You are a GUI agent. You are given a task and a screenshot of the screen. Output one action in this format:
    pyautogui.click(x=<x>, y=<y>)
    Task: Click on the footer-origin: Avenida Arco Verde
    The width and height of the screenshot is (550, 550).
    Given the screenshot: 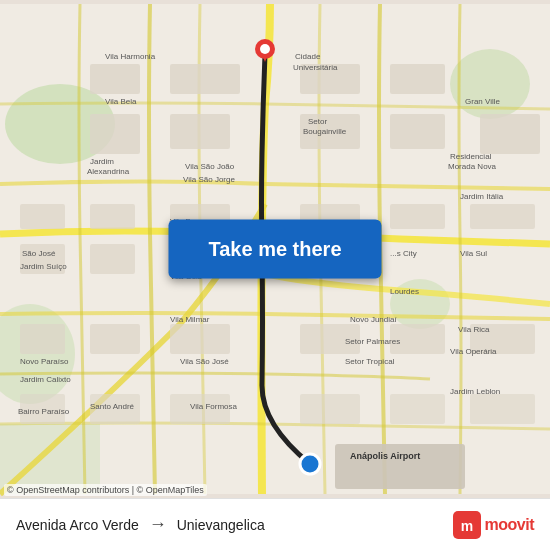 What is the action you would take?
    pyautogui.click(x=78, y=525)
    